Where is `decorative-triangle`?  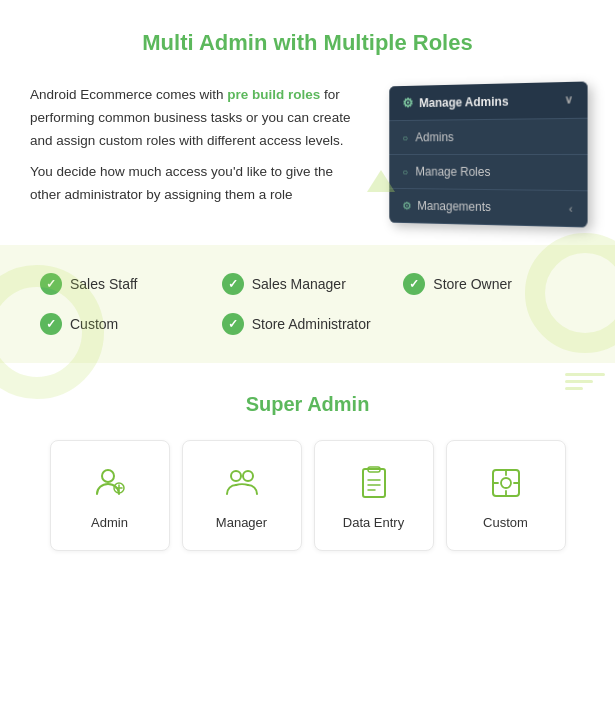 decorative-triangle is located at coordinates (381, 181).